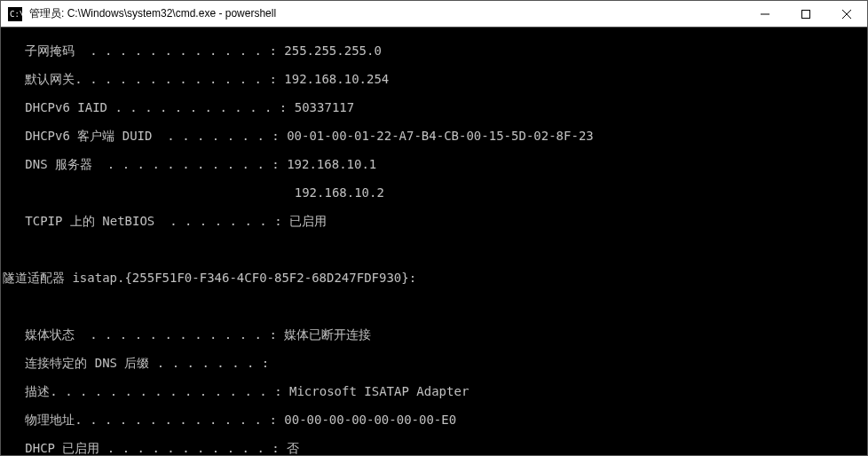 The width and height of the screenshot is (868, 456). What do you see at coordinates (806, 14) in the screenshot?
I see `maximize-button` at bounding box center [806, 14].